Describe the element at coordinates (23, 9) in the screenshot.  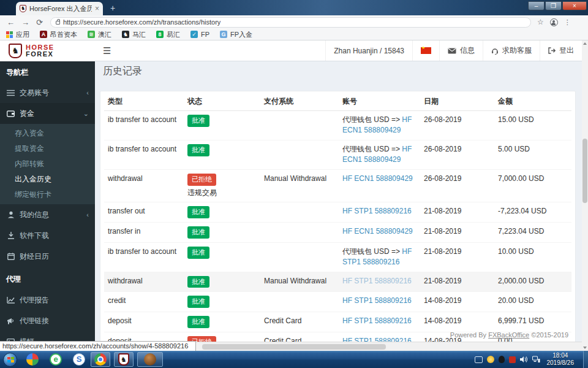
I see `horseforex-favicon-icon: ♞` at that location.